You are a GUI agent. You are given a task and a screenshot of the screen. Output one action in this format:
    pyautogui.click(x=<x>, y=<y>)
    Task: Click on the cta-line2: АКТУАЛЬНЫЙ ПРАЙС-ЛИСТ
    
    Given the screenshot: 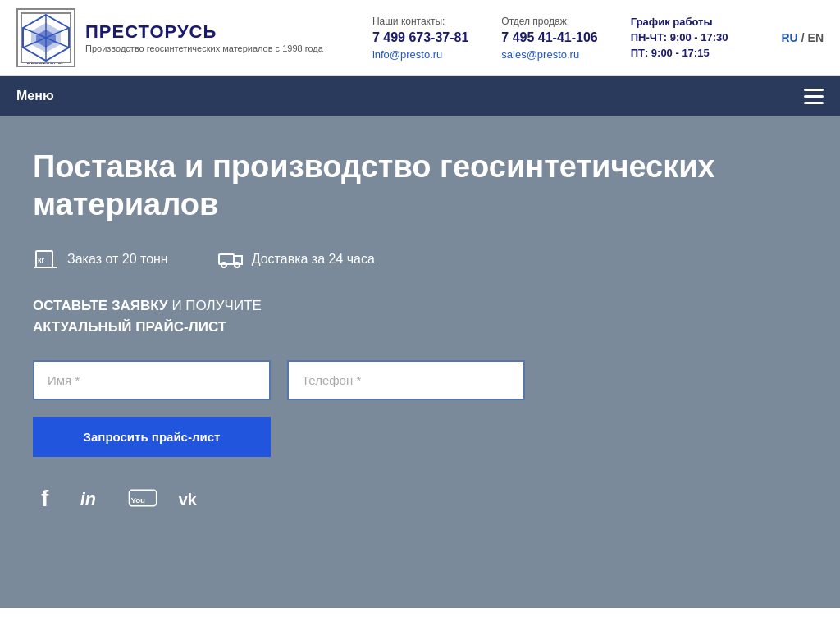 What is the action you would take?
    pyautogui.click(x=130, y=326)
    